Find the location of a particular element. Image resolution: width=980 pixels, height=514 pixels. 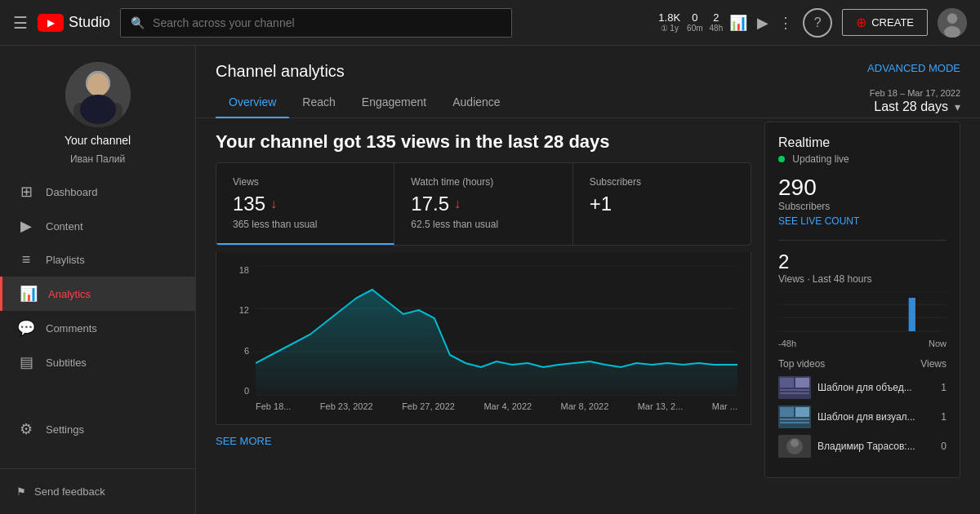

metrics-row: Views 135 ↓ 365 less than usual Watch ti… is located at coordinates (483, 204).